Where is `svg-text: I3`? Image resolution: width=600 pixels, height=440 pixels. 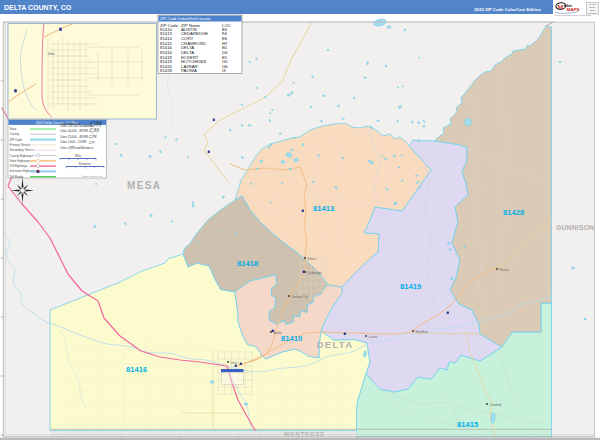 svg-text: I3 is located at coordinates (224, 70).